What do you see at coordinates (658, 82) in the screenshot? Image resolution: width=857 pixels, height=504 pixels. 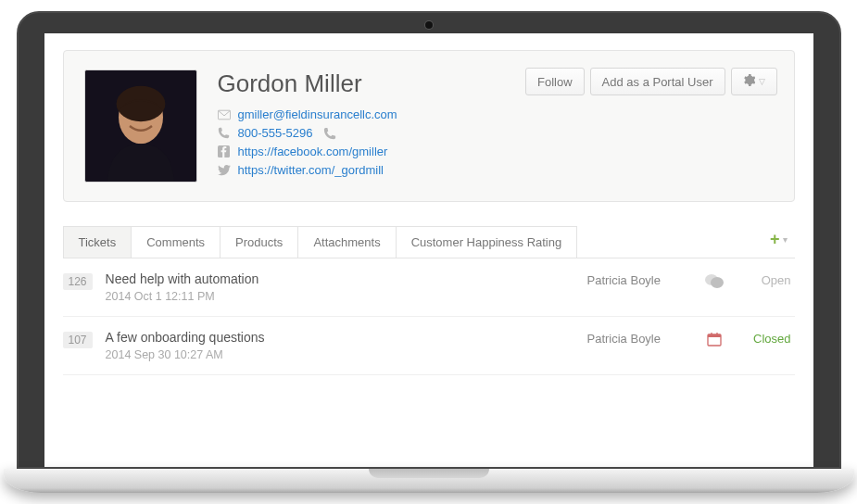 I see `add-portal-user-button: Add as a Portal User` at bounding box center [658, 82].